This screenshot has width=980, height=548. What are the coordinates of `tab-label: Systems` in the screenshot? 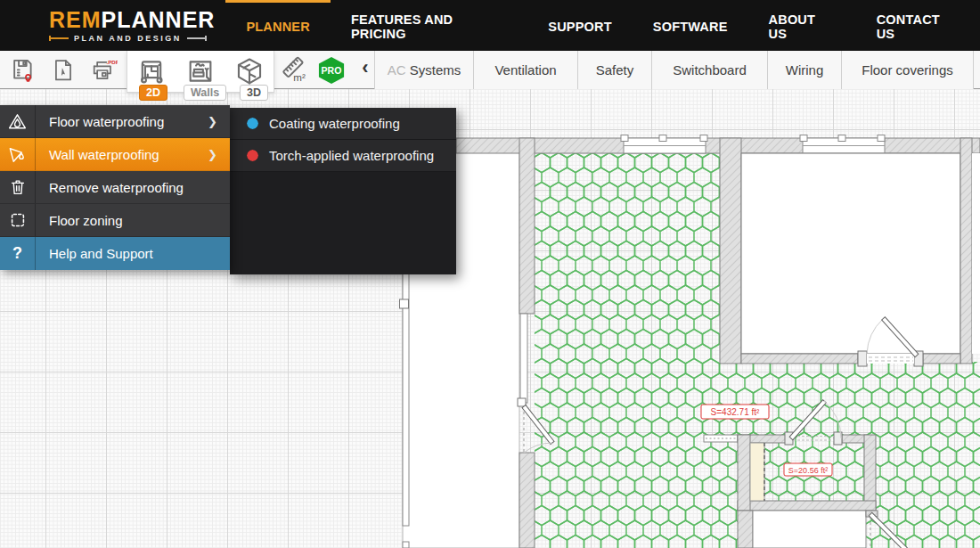 It's located at (436, 70).